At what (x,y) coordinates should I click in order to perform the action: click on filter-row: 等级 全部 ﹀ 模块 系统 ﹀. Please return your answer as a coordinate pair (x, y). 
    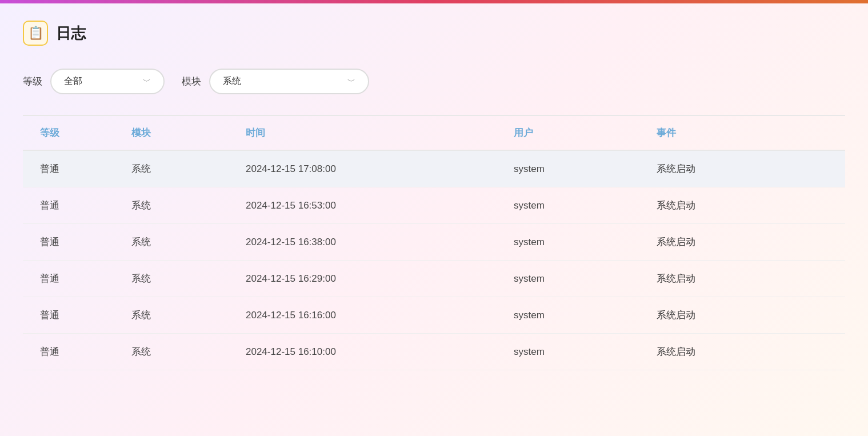
    Looking at the image, I should click on (434, 81).